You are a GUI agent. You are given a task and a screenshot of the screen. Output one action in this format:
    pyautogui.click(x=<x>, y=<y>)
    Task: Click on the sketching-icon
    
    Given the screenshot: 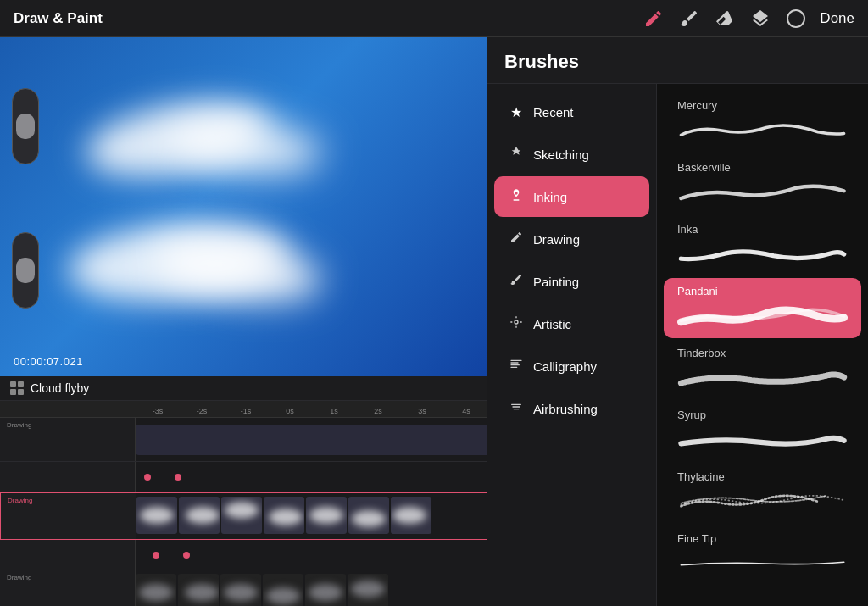 What is the action you would take?
    pyautogui.click(x=516, y=154)
    